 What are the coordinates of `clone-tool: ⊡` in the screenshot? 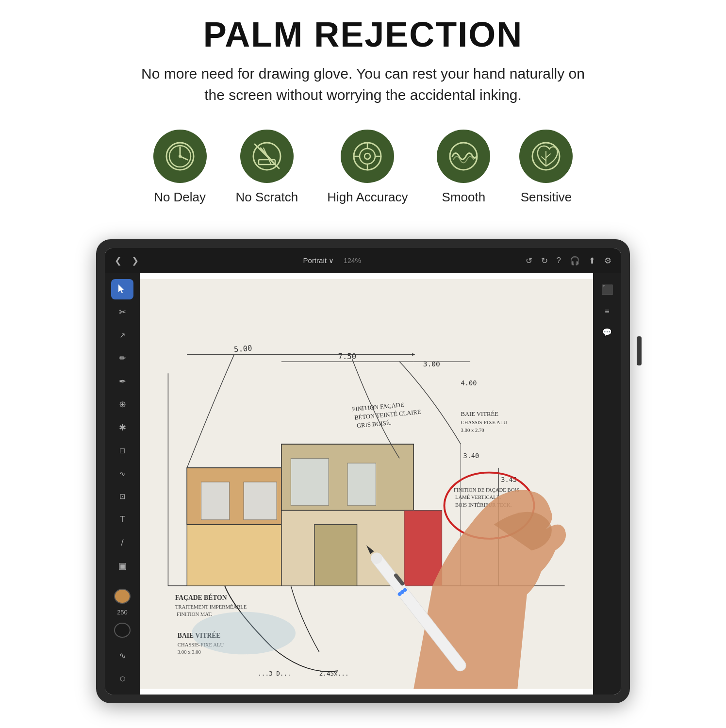 It's located at (122, 497).